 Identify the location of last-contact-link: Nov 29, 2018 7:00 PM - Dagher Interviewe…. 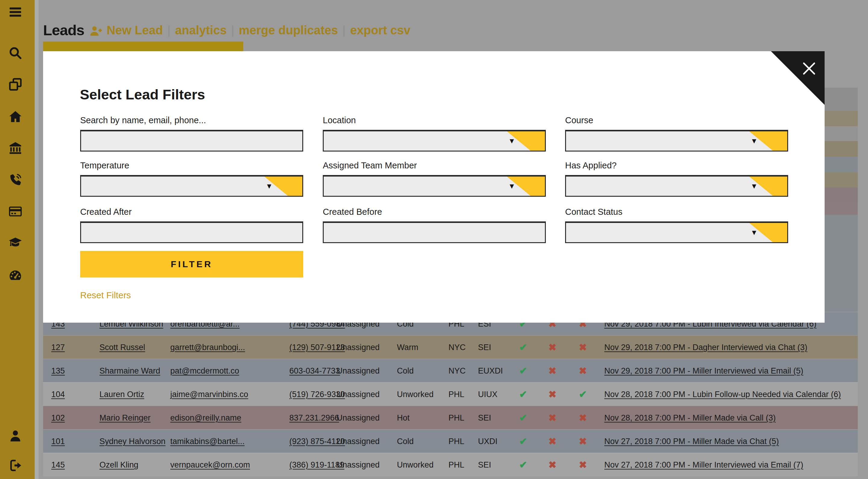
(706, 347).